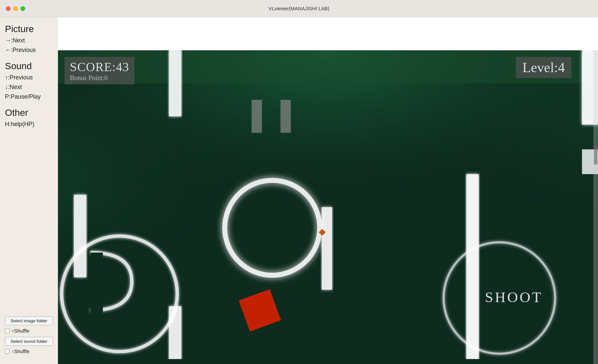 This screenshot has height=364, width=598. I want to click on minimize-button, so click(16, 9).